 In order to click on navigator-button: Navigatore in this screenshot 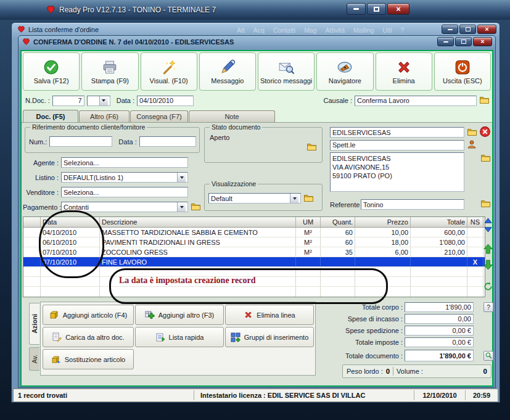, I will do `click(345, 72)`.